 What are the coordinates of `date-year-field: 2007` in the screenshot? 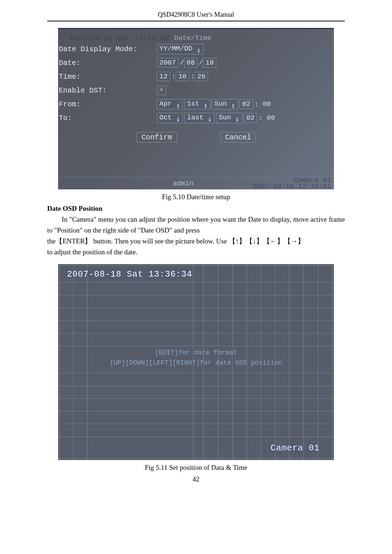 It's located at (168, 63).